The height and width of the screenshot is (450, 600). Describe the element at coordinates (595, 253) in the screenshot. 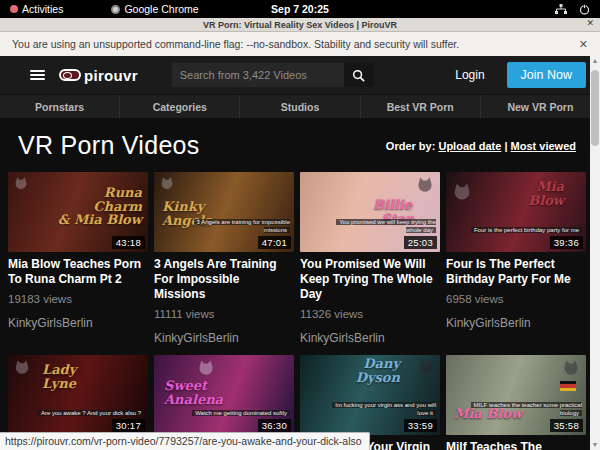

I see `page-scrollbar: ▲ ▼` at that location.